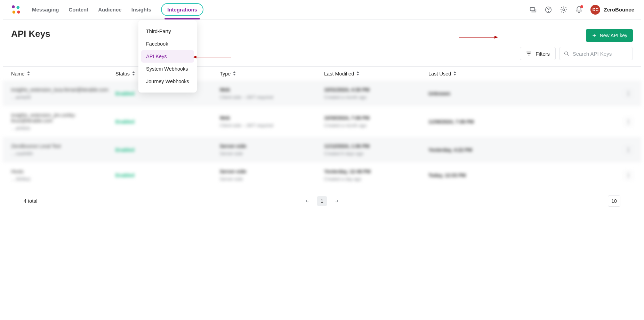 The width and height of the screenshot is (644, 320). I want to click on col-last-modified: Last Modified, so click(376, 74).